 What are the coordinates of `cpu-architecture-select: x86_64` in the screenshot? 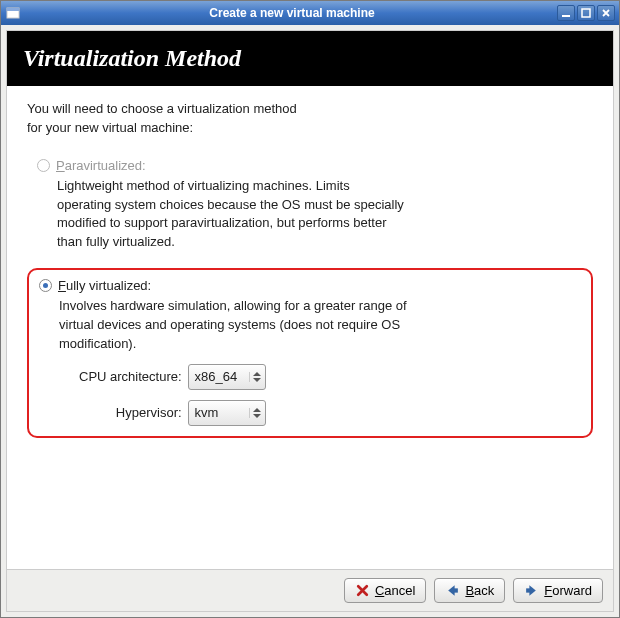 It's located at (227, 377).